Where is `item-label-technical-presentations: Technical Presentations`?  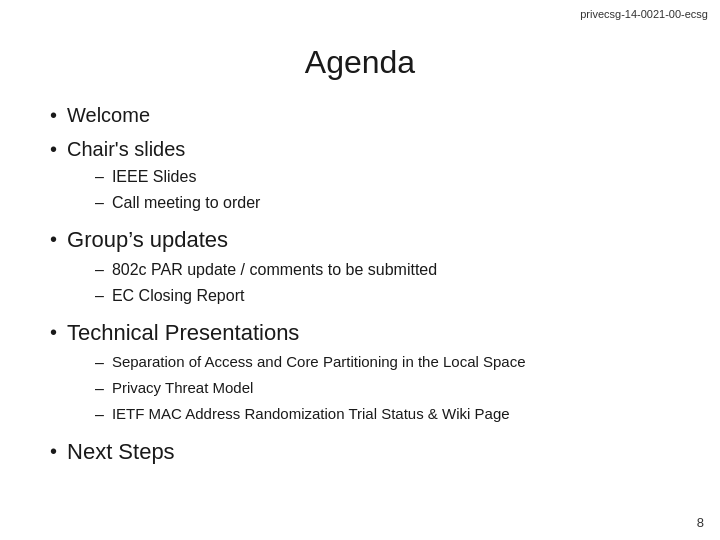 item-label-technical-presentations: Technical Presentations is located at coordinates (183, 332).